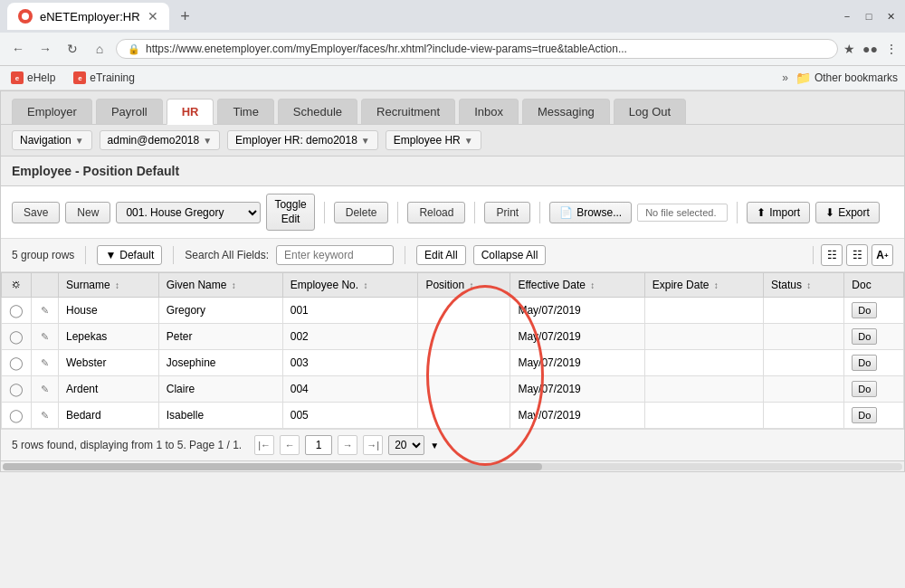 This screenshot has width=905, height=588. I want to click on menu-icon: ⋮, so click(891, 49).